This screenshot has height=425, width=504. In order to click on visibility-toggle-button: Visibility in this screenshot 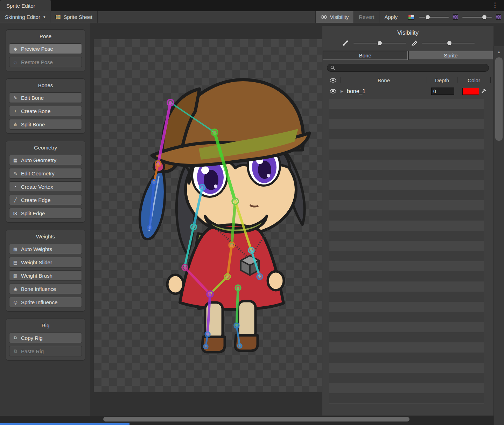, I will do `click(335, 17)`.